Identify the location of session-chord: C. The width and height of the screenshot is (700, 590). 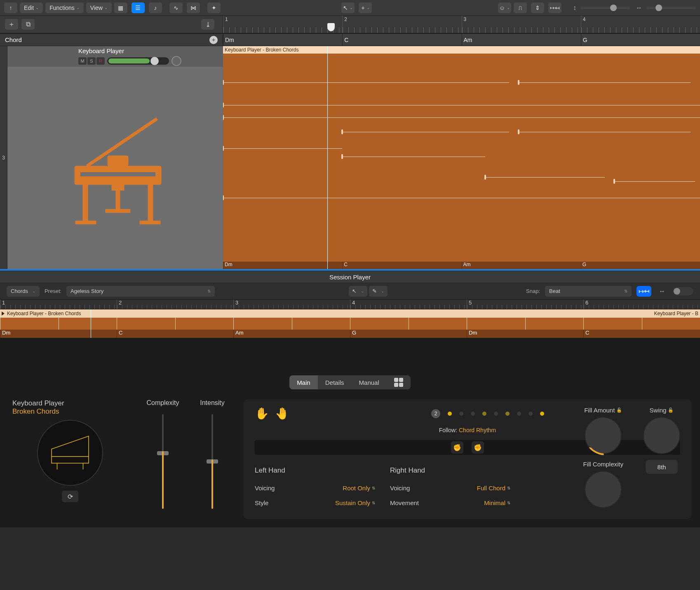
(641, 334).